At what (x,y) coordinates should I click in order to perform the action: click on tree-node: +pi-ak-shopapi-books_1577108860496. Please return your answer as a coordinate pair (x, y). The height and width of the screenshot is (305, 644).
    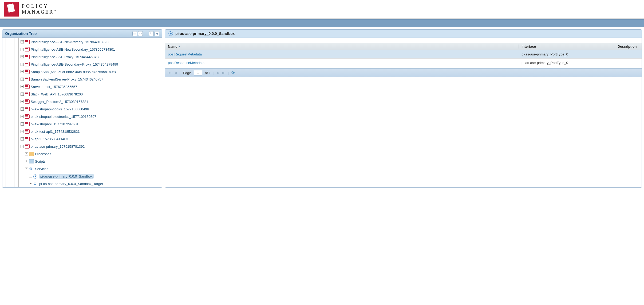
    Looking at the image, I should click on (82, 109).